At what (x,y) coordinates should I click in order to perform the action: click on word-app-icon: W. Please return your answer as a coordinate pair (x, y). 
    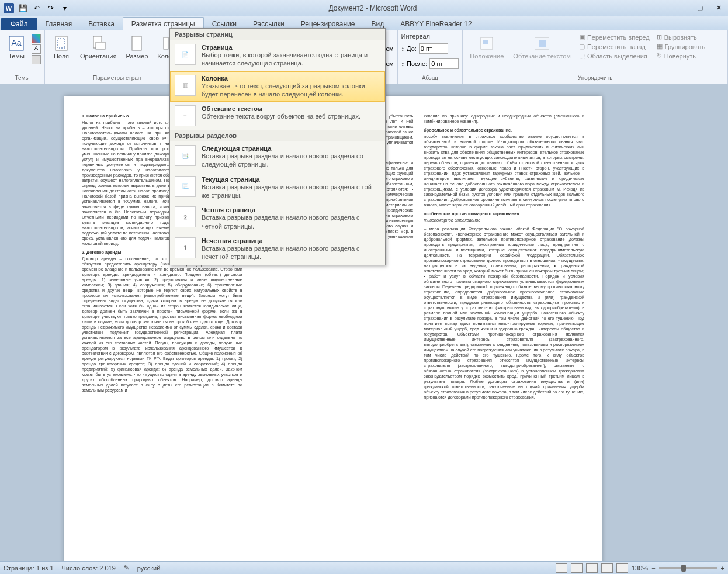
    Looking at the image, I should click on (9, 8).